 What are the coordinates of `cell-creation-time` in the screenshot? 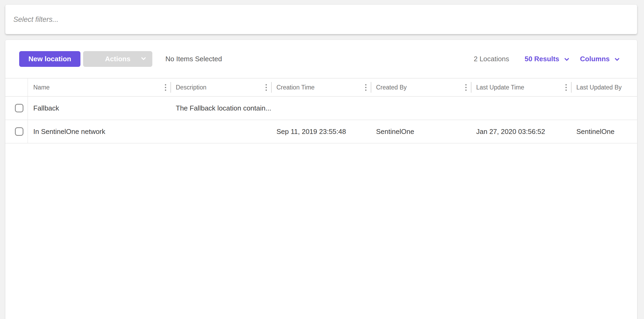 It's located at (321, 108).